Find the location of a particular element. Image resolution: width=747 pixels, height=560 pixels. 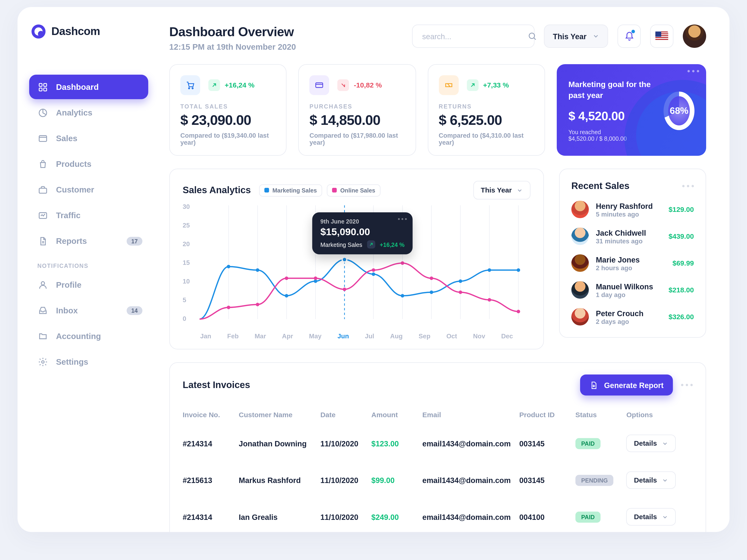

goal-percent: 68% is located at coordinates (679, 111).